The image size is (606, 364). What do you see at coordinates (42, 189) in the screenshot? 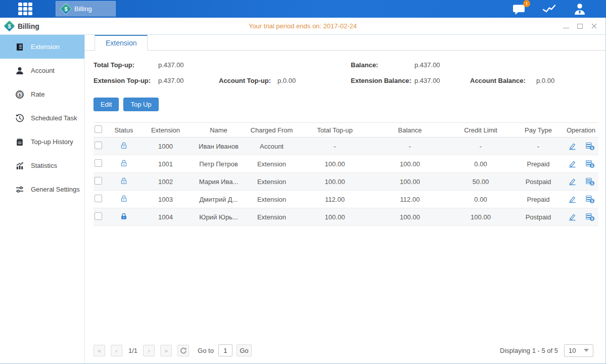
I see `sidebar-item-general-settings: General Settings` at bounding box center [42, 189].